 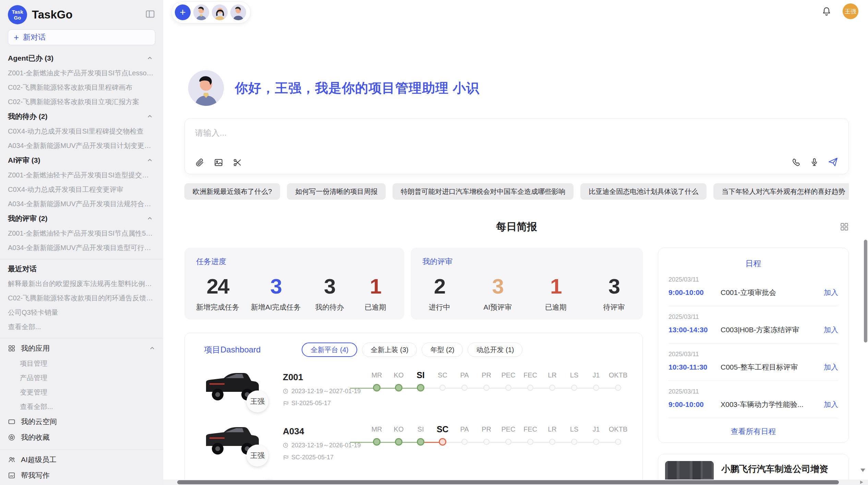 I want to click on scissors-icon, so click(x=237, y=162).